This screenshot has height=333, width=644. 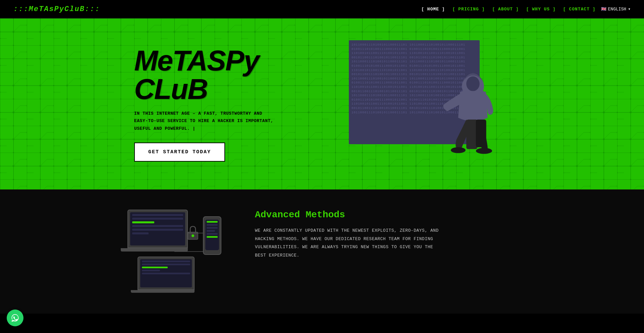 I want to click on phone-illustration, so click(x=212, y=235).